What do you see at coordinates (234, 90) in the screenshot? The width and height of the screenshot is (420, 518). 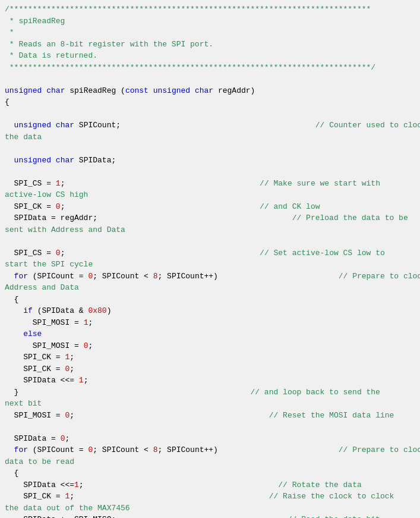 I see `code-token: regAddr)` at bounding box center [234, 90].